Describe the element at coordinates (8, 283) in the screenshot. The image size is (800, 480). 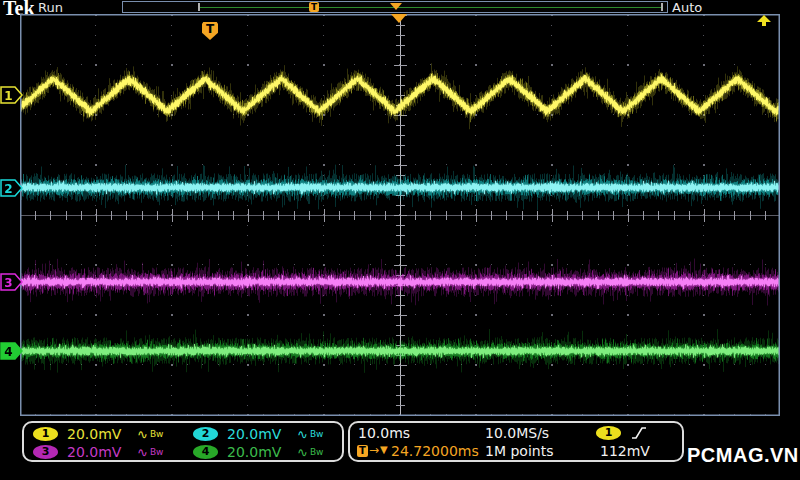
I see `svg-text: 3` at that location.